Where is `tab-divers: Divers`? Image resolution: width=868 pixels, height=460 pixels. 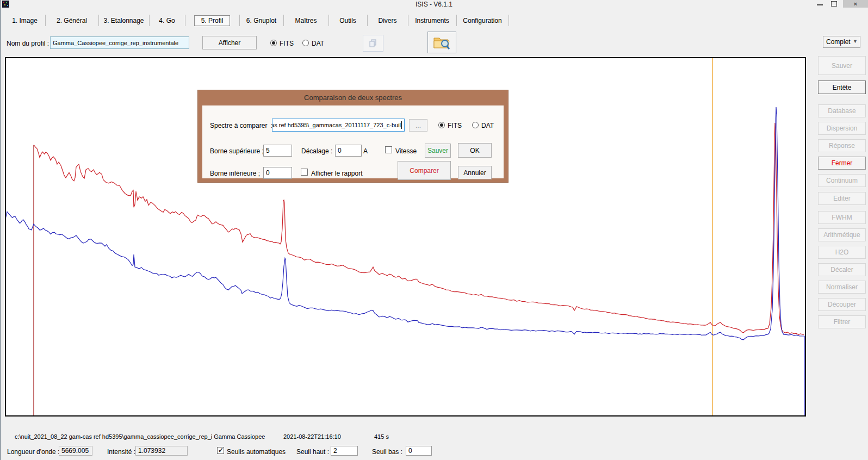
tab-divers: Divers is located at coordinates (388, 21).